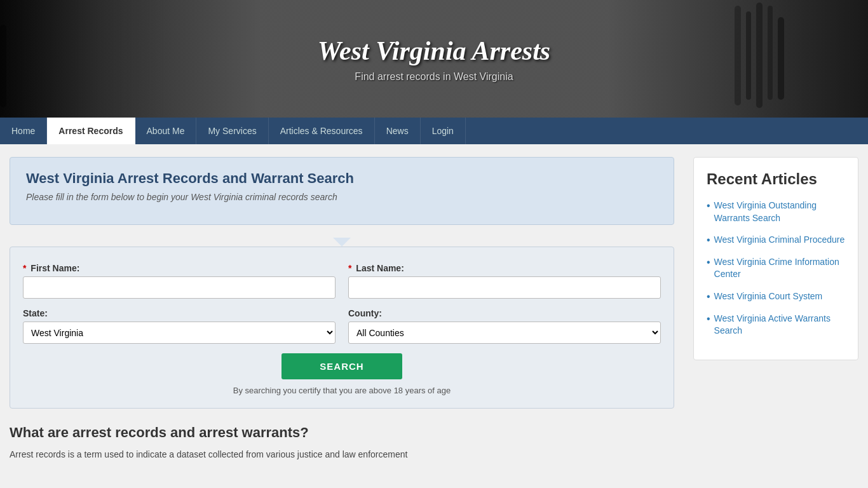 The image size is (868, 488). What do you see at coordinates (505, 326) in the screenshot?
I see `county-group: County: All Counties` at bounding box center [505, 326].